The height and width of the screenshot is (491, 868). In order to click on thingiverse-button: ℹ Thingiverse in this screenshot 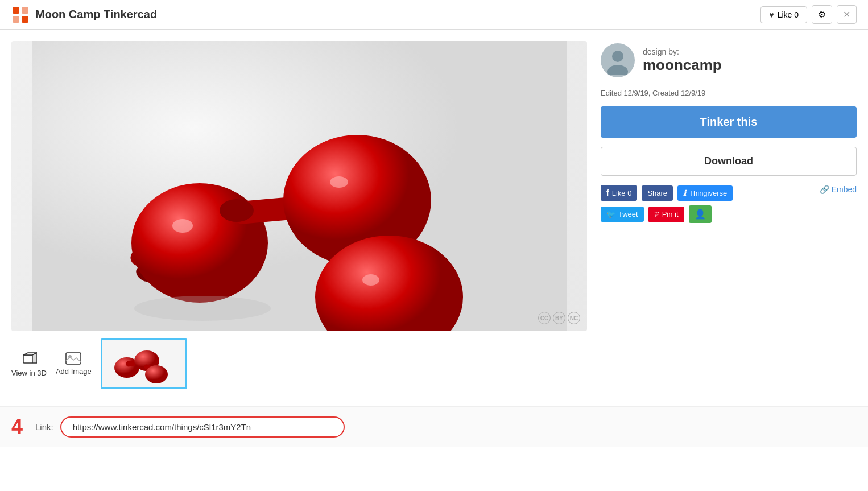, I will do `click(705, 193)`.